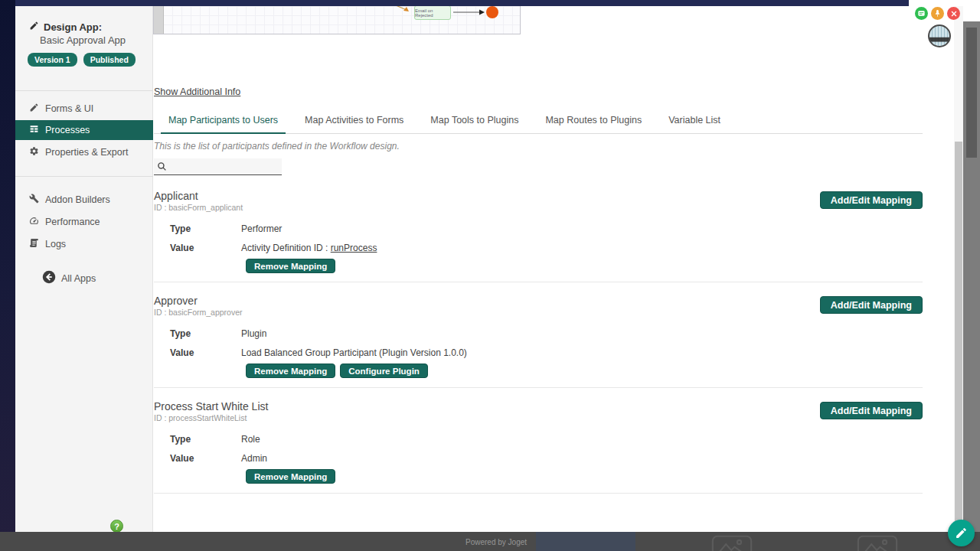 This screenshot has width=980, height=551. Describe the element at coordinates (116, 527) in the screenshot. I see `help-button: ?` at that location.